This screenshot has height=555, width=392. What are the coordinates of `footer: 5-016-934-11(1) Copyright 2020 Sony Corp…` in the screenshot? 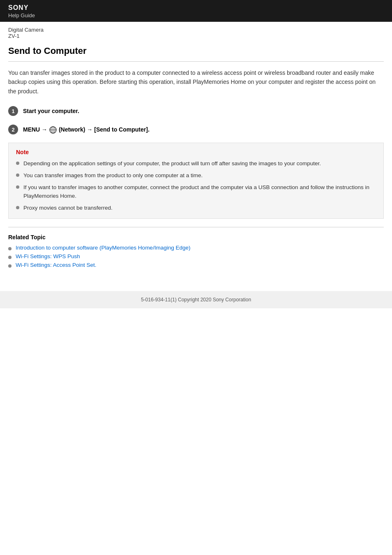 It's located at (196, 300).